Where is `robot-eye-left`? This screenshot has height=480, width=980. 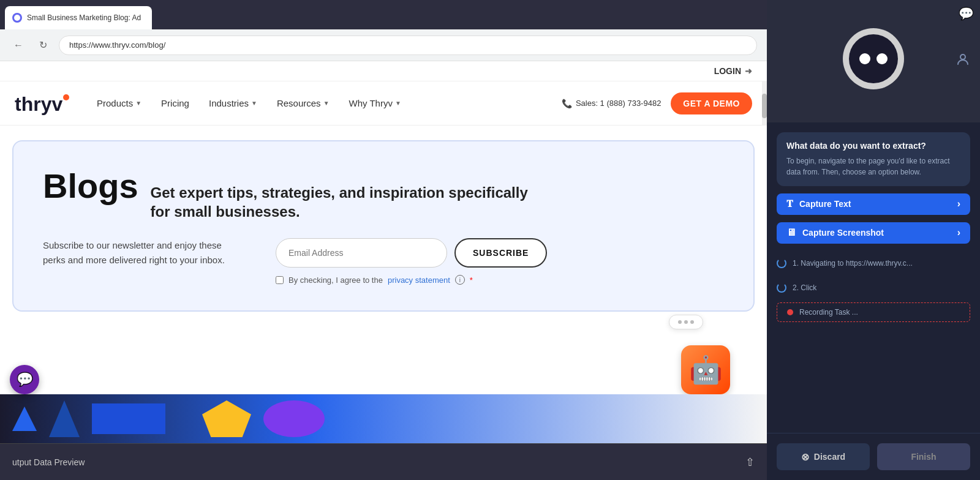
robot-eye-left is located at coordinates (865, 59).